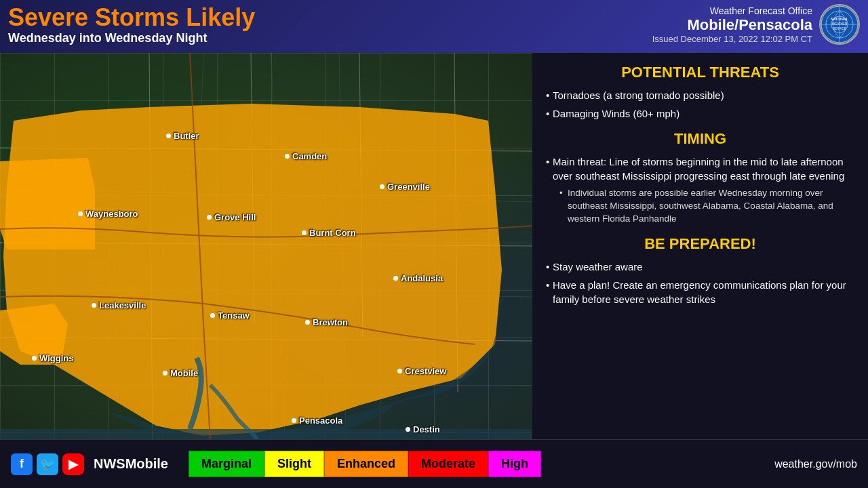  I want to click on legend-items: MarginalSlightEnhancedModerateHigh, so click(365, 464).